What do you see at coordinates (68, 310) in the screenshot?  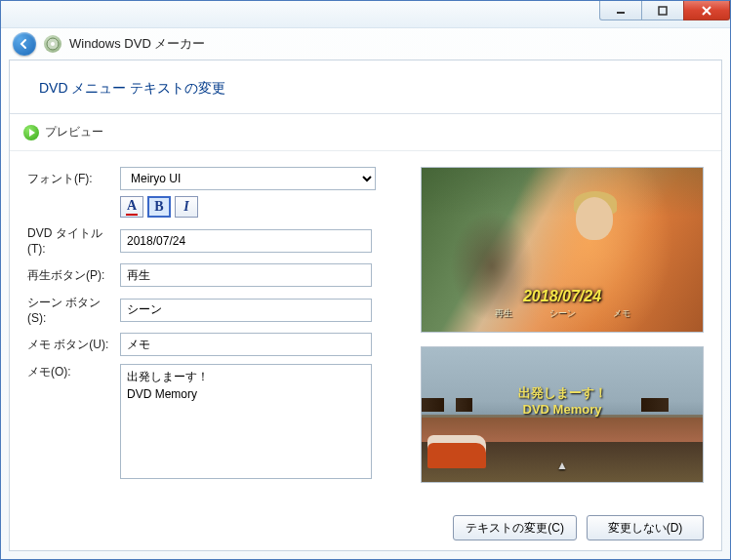 I see `scene-button-label: シーン ボタン(S):` at bounding box center [68, 310].